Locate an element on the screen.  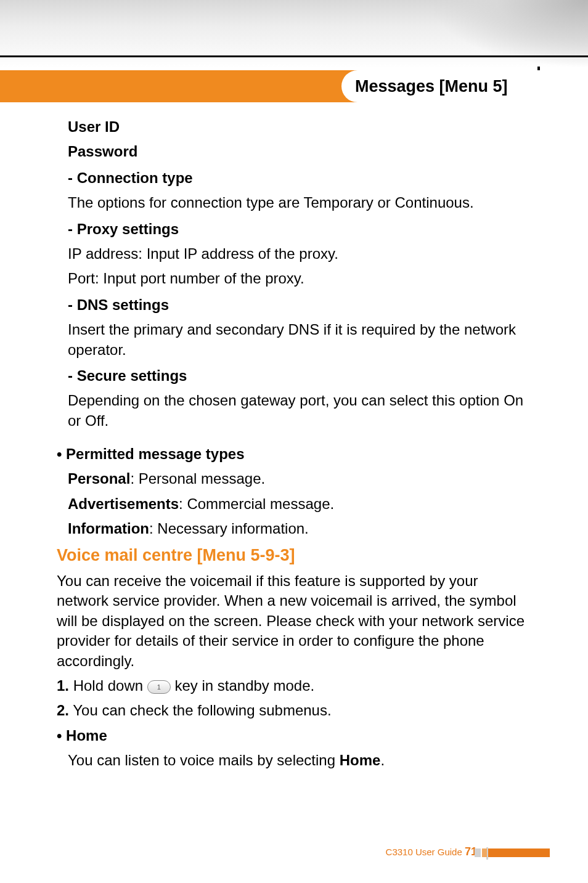
section-title: Messages [Menu 5] is located at coordinates (431, 86).